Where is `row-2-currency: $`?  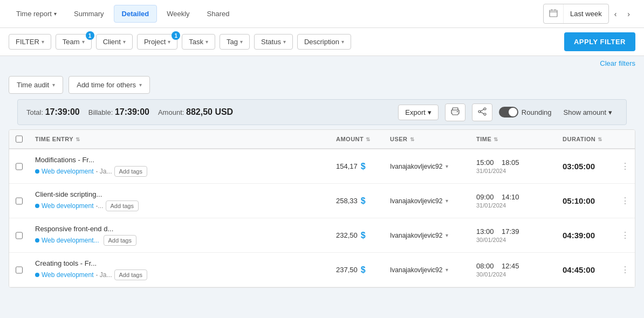
row-2-currency: $ is located at coordinates (364, 236).